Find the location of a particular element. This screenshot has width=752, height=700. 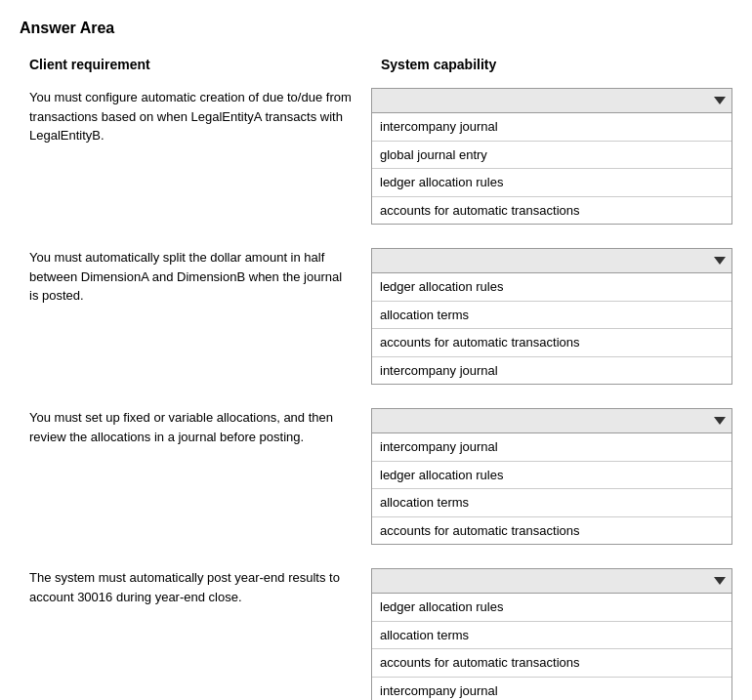

dropdown-1: intercompany journal global journal entr… is located at coordinates (552, 156).